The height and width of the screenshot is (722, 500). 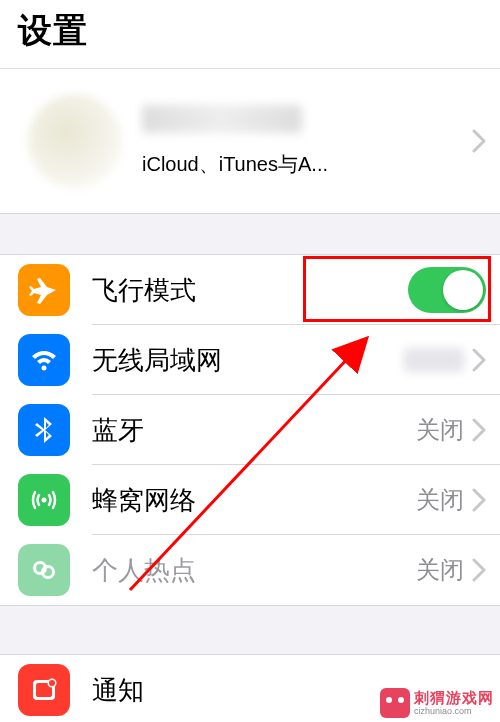 What do you see at coordinates (250, 290) in the screenshot?
I see `airplane-label: 飞行模式` at bounding box center [250, 290].